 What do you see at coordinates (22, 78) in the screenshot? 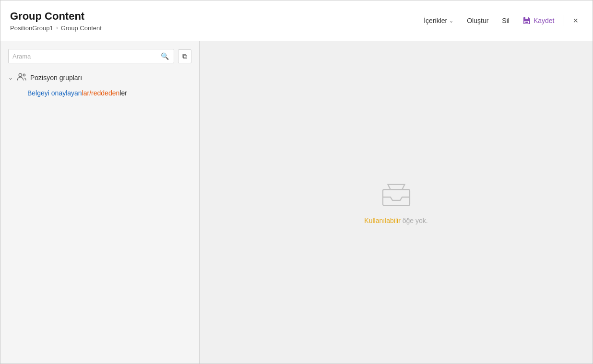
I see `position-group-icon` at bounding box center [22, 78].